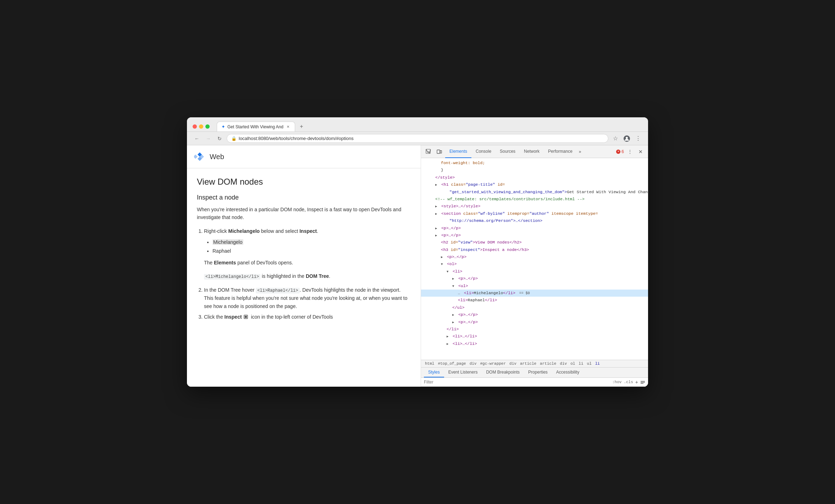 This screenshot has height=504, width=835. Describe the element at coordinates (627, 139) in the screenshot. I see `toolbar-icons: ☆ ⋮` at that location.